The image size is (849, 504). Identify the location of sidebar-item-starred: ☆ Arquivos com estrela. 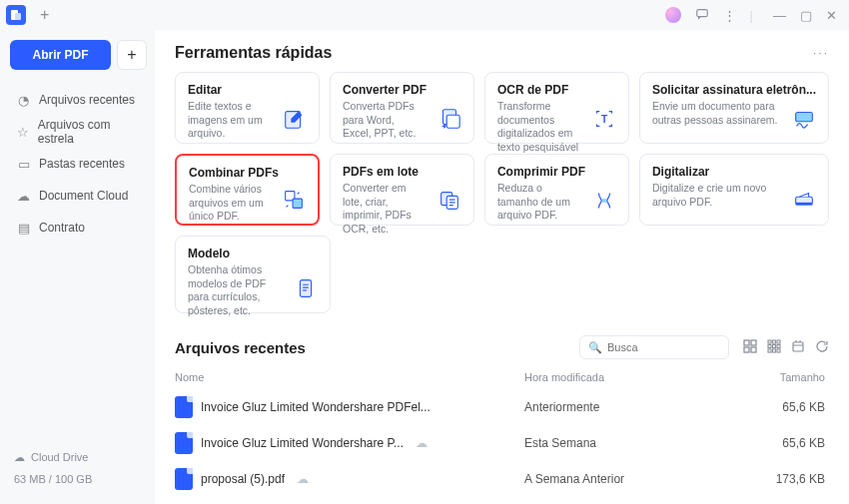
(78, 132).